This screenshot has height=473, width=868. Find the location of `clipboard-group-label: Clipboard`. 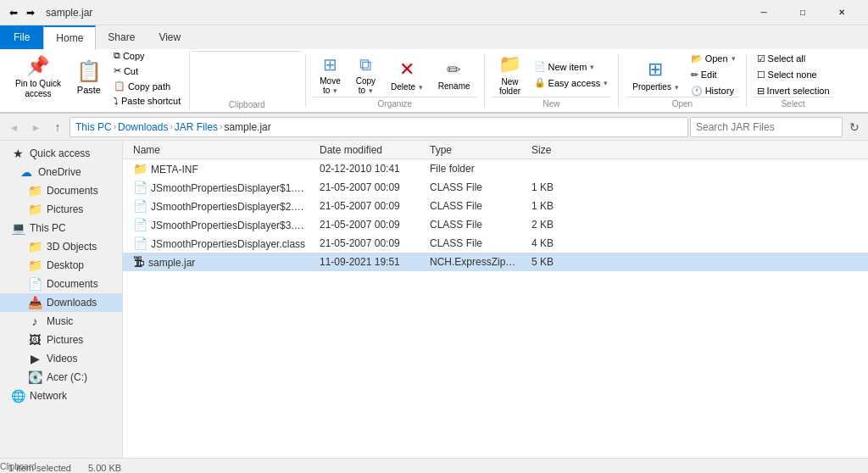

clipboard-group-label: Clipboard is located at coordinates (247, 105).